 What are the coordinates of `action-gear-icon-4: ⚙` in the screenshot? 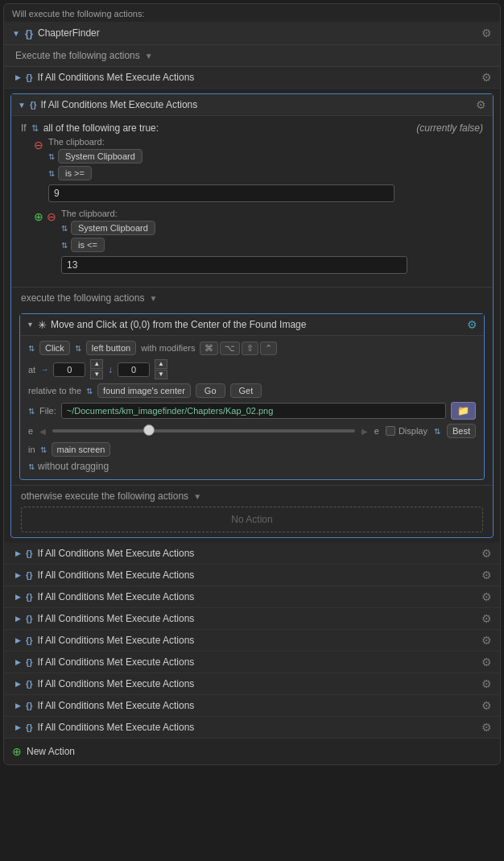 It's located at (486, 597).